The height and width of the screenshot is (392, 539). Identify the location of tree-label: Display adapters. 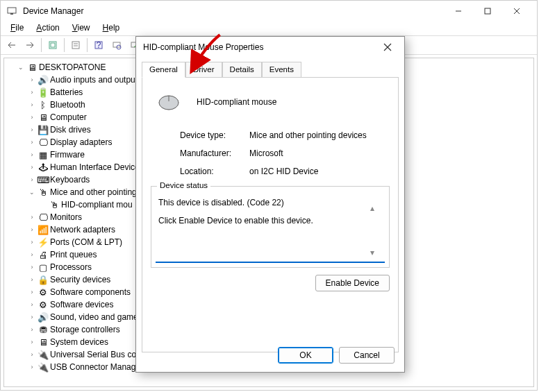
(81, 142).